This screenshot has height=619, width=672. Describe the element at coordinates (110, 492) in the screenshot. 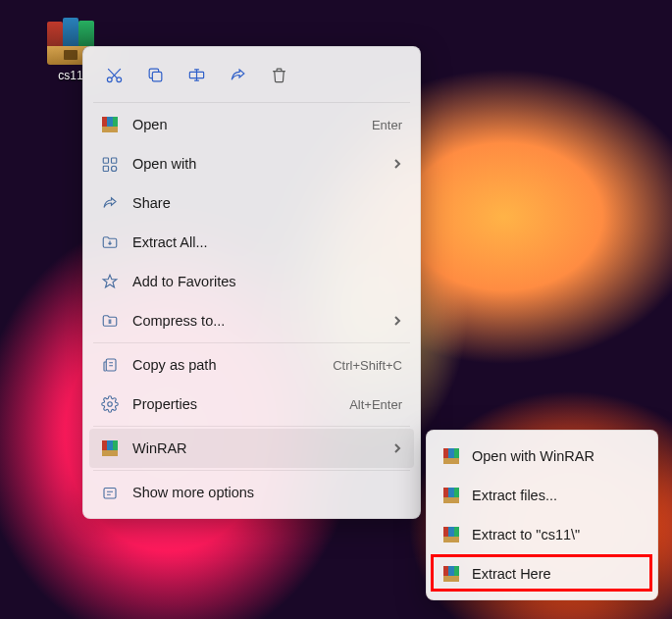

I see `more-options-icon` at that location.